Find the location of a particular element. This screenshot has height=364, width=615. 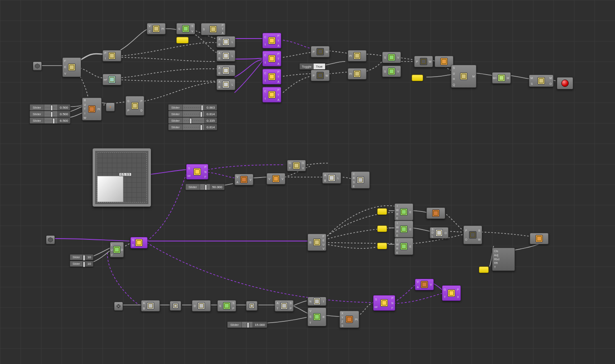

isotrim-node: SD is located at coordinates (139, 243).